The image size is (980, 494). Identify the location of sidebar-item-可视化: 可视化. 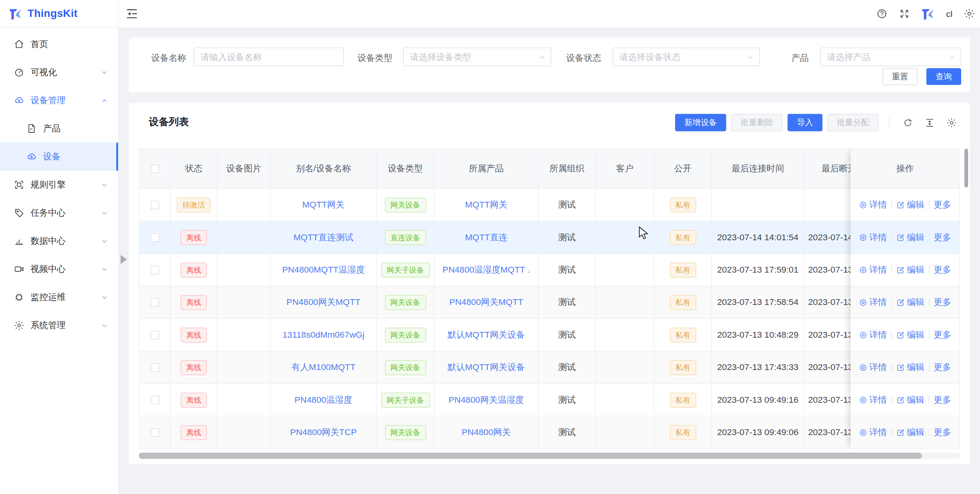
(59, 72).